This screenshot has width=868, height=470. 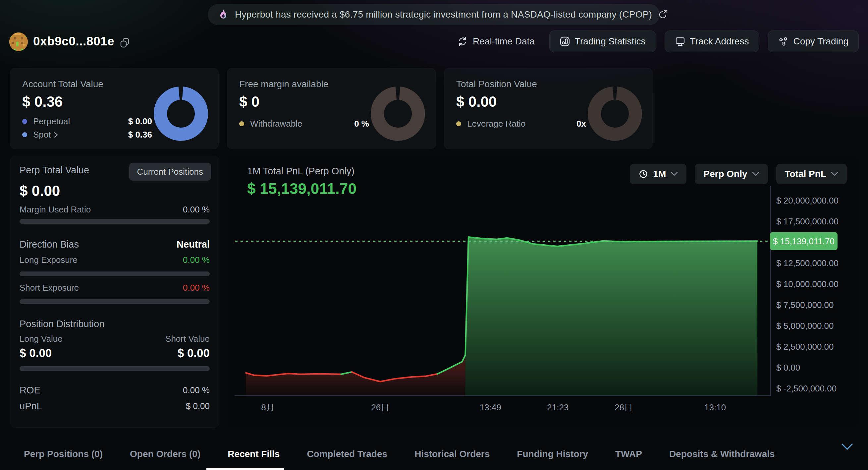 I want to click on scope-dropdown: Perp Only, so click(x=731, y=174).